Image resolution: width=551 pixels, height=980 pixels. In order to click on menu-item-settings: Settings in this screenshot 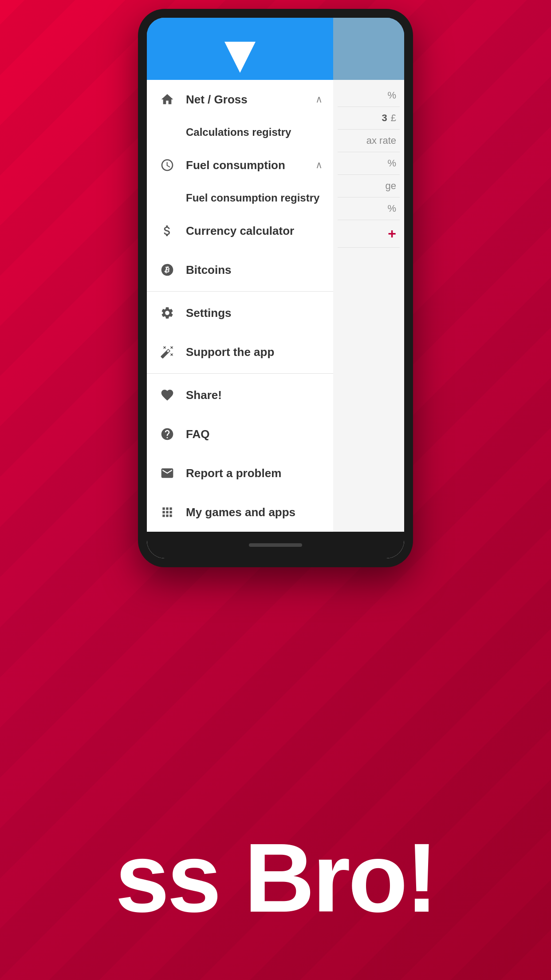, I will do `click(240, 313)`.